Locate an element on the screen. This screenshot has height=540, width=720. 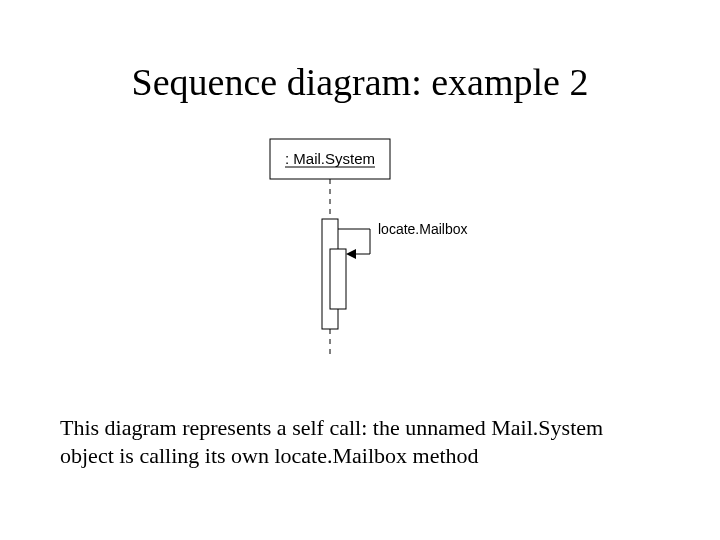
message-label: locate.Mailbox is located at coordinates (423, 229).